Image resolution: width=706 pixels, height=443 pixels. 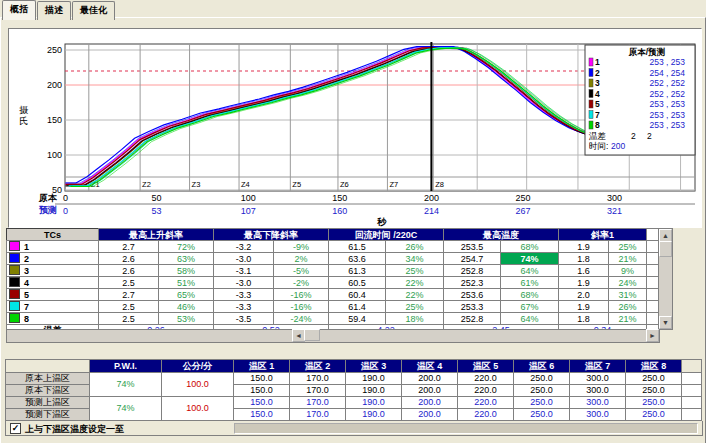 I want to click on legend-id: 1, so click(x=598, y=62).